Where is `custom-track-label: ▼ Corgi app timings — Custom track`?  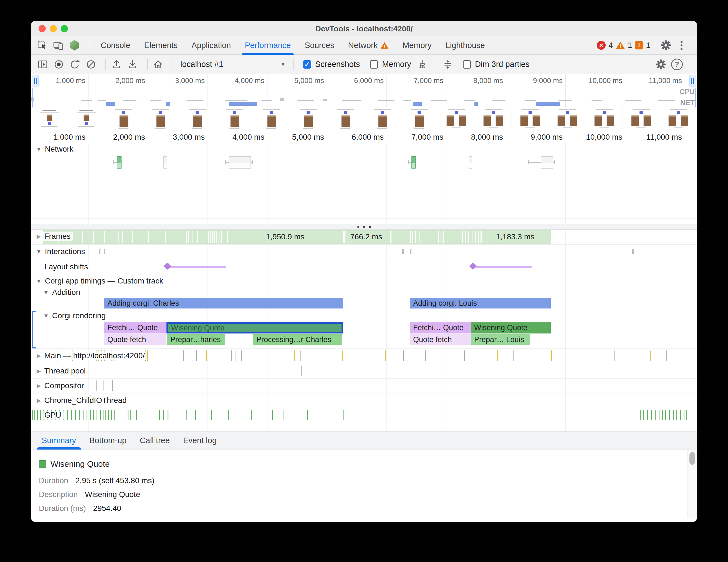
custom-track-label: ▼ Corgi app timings — Custom track is located at coordinates (100, 281).